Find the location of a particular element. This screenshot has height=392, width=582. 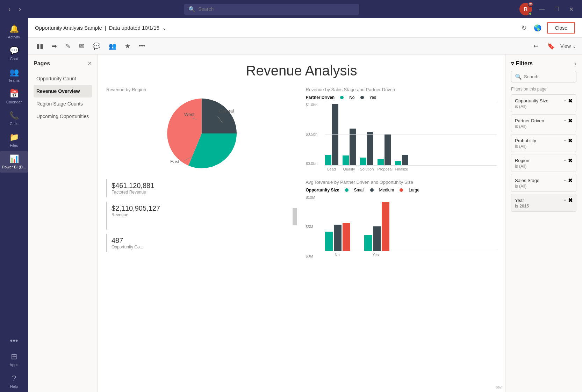

sidebar-item-calls: 📞 Calls is located at coordinates (14, 118).